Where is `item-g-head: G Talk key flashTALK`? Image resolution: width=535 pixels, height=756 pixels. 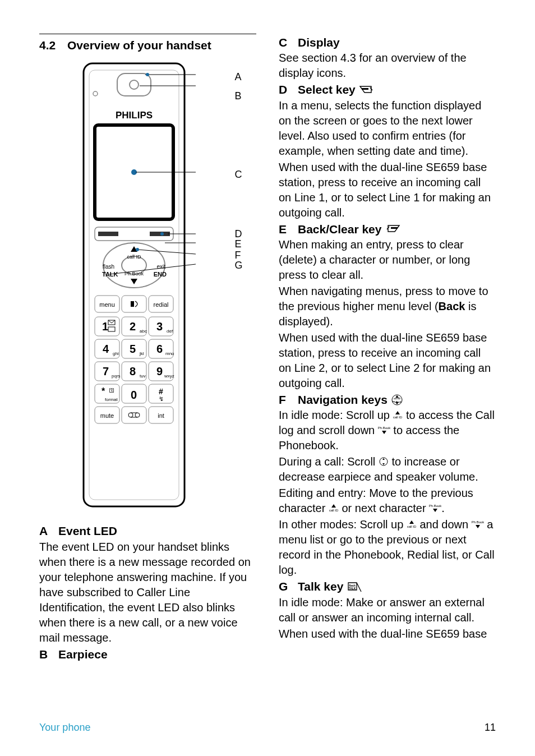
item-g-head: G Talk key flashTALK is located at coordinates (387, 587).